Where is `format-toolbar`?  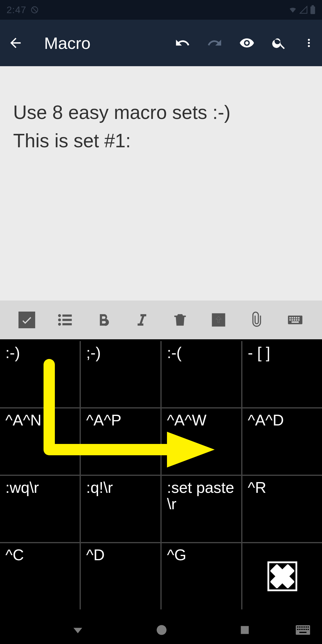 format-toolbar is located at coordinates (161, 320).